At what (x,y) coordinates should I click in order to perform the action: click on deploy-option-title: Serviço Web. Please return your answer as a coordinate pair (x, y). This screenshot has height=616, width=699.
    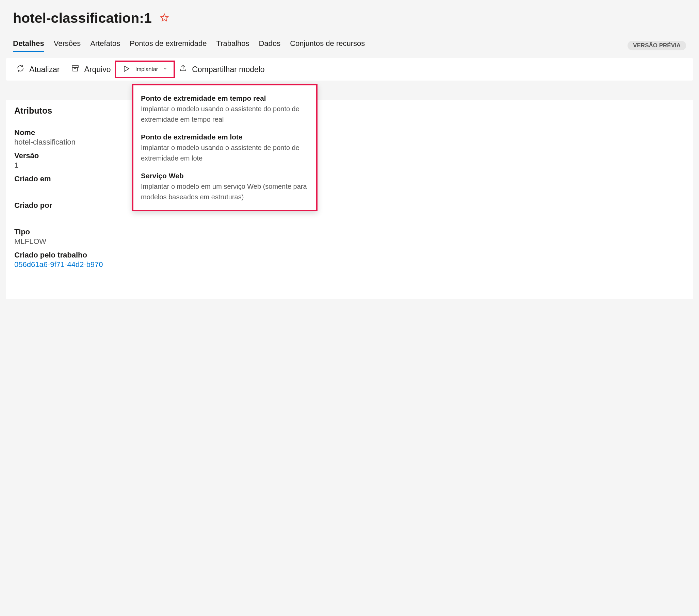
    Looking at the image, I should click on (225, 176).